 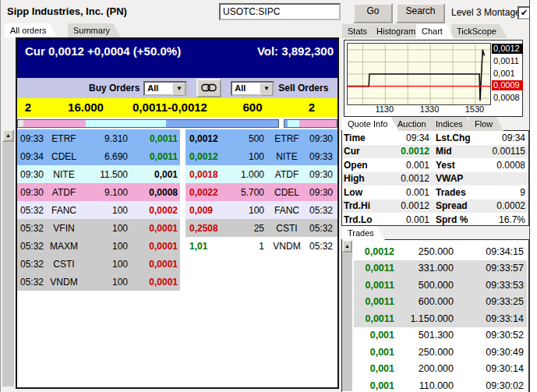 What do you see at coordinates (362, 165) in the screenshot?
I see `quote-label: Open` at bounding box center [362, 165].